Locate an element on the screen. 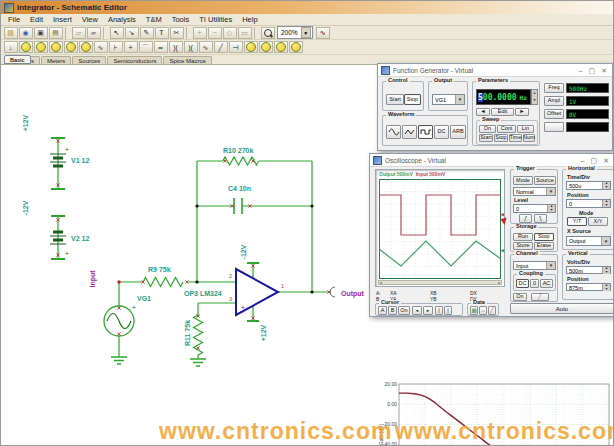  mode-yt-button: Y/T is located at coordinates (577, 222).